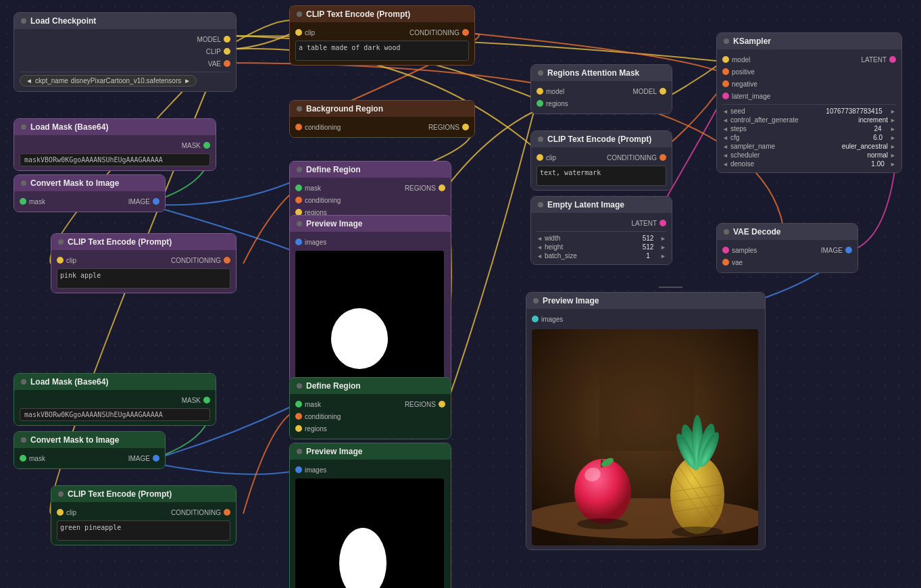 This screenshot has height=588, width=921. Describe the element at coordinates (726, 155) in the screenshot. I see `scheduler-dec: ◄` at that location.